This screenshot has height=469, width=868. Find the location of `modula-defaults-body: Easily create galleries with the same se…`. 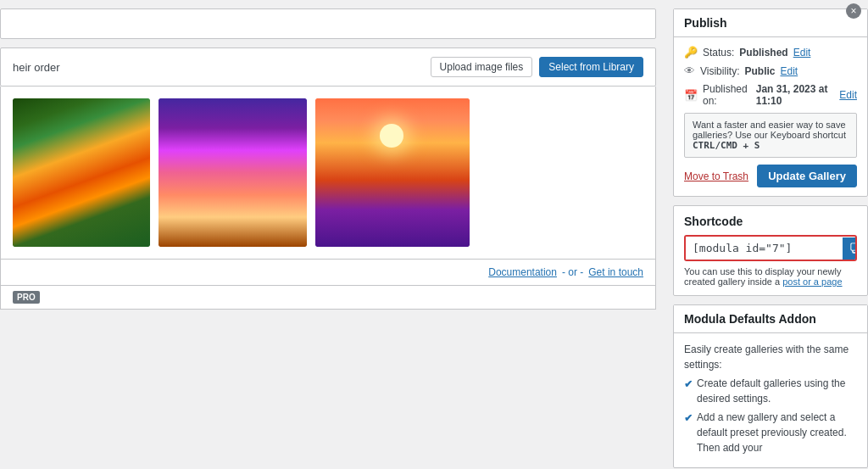

modula-defaults-body: Easily create galleries with the same se… is located at coordinates (771, 400).